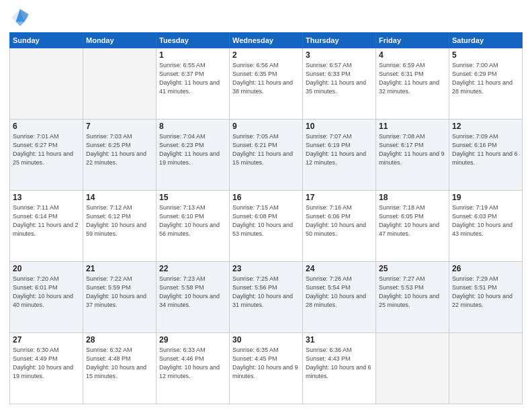 The image size is (532, 411). Describe the element at coordinates (340, 155) in the screenshot. I see `calendar-cell: 10Sunrise: 7:07 AMSunset: 6:19 PMDayligh…` at that location.